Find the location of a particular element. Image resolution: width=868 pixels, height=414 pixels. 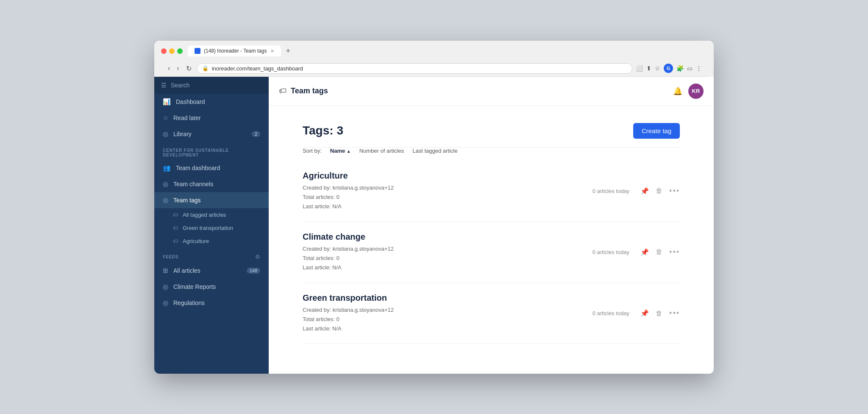

page-title: Team tags is located at coordinates (309, 91).